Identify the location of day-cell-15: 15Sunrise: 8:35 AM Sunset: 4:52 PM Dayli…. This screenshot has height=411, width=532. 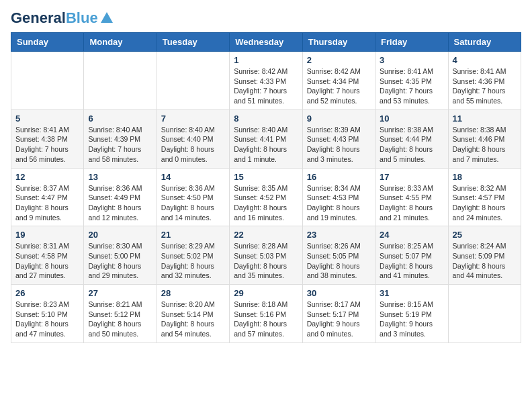
(266, 197).